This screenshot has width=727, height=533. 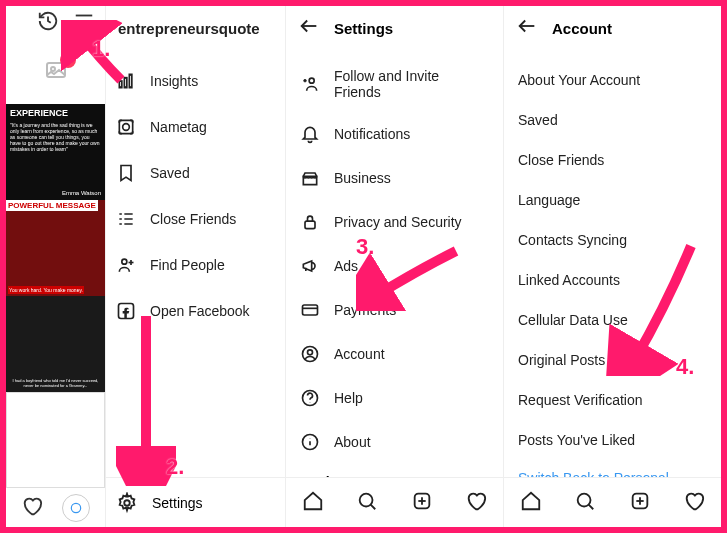 What do you see at coordinates (196, 127) in the screenshot?
I see `sidebar-item-nametag: Nametag` at bounding box center [196, 127].